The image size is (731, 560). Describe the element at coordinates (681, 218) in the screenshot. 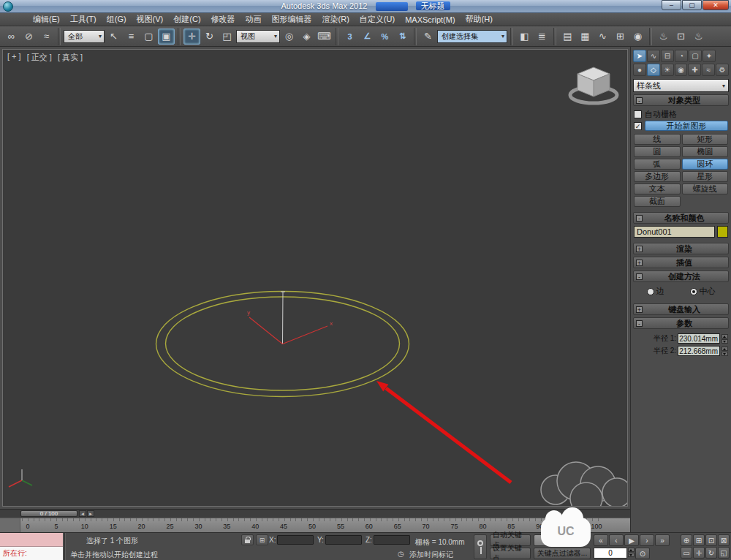

I see `rollout-name-color-header: - 名称和颜色` at that location.